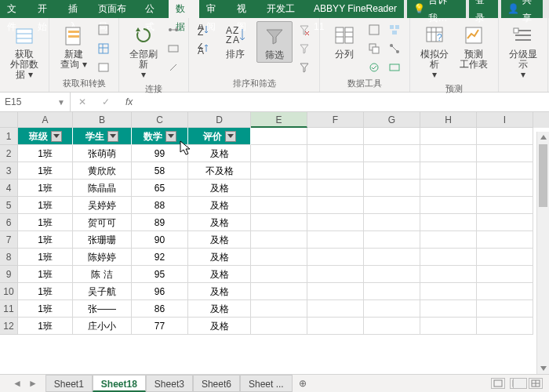 The image size is (549, 392). Describe the element at coordinates (522, 9) in the screenshot. I see `share-button: 👤 共享` at that location.